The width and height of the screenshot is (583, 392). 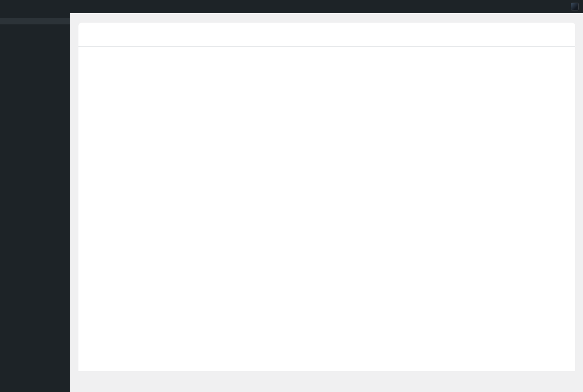 I want to click on object-cache-button, so click(x=52, y=7).